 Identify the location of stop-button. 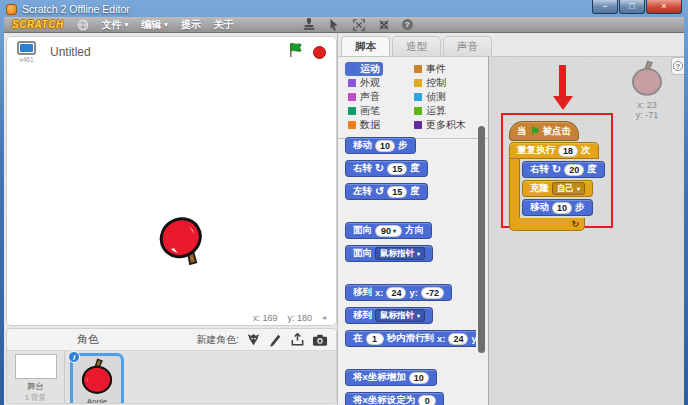
(320, 52).